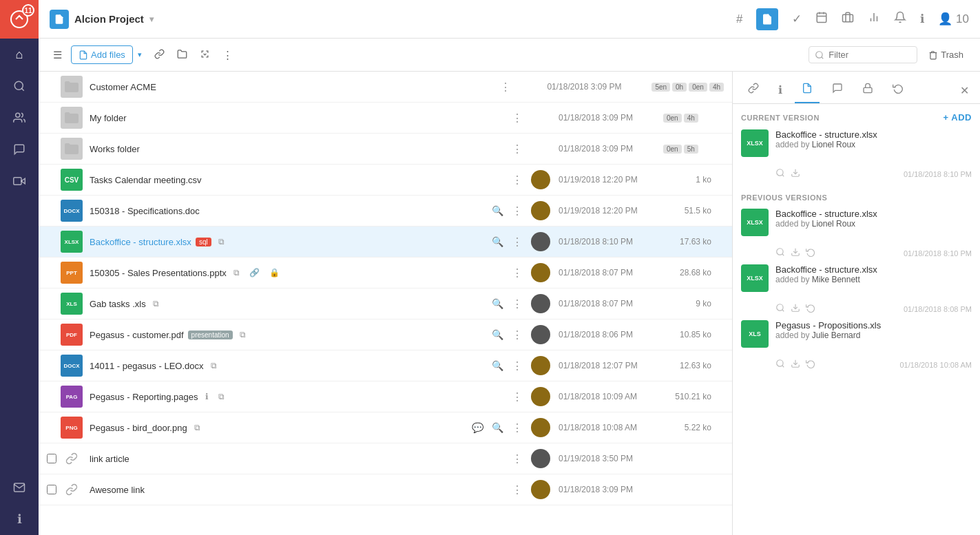 This screenshot has height=535, width=980. I want to click on table-row: DOCX 150318 - Specifications.doc 🔍 ⋮ 01/…, so click(386, 211).